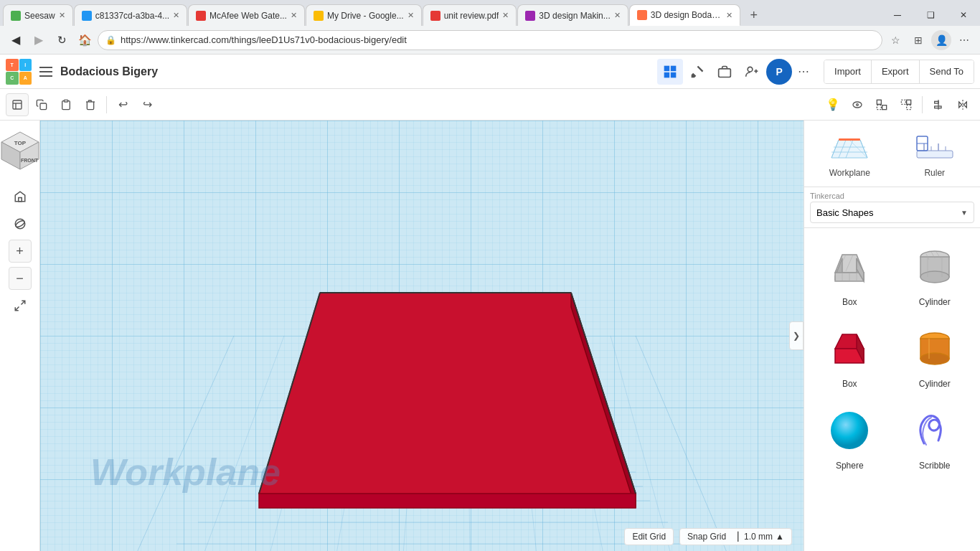  I want to click on win-close-btn: ✕, so click(963, 15).